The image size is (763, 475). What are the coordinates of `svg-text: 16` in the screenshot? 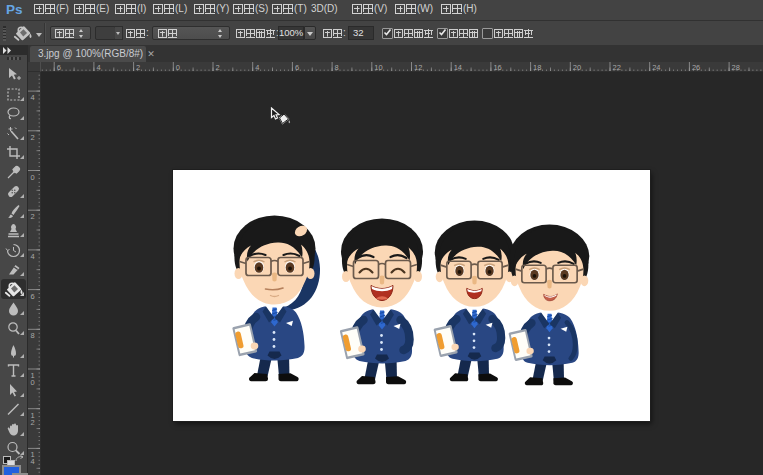 It's located at (497, 68).